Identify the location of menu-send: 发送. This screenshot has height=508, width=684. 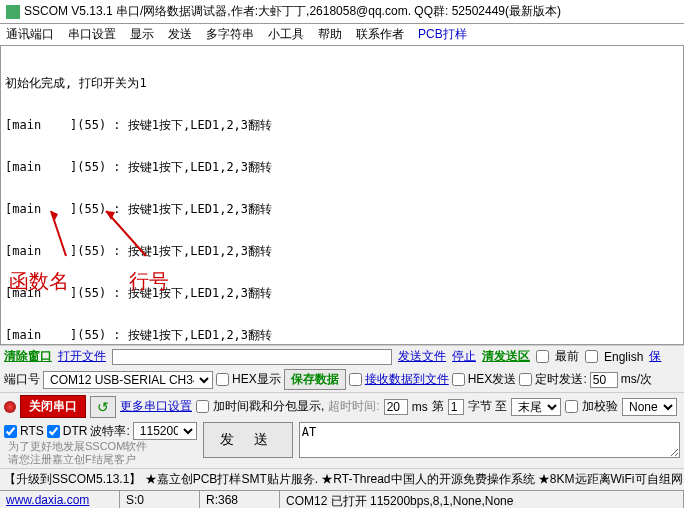
(180, 34).